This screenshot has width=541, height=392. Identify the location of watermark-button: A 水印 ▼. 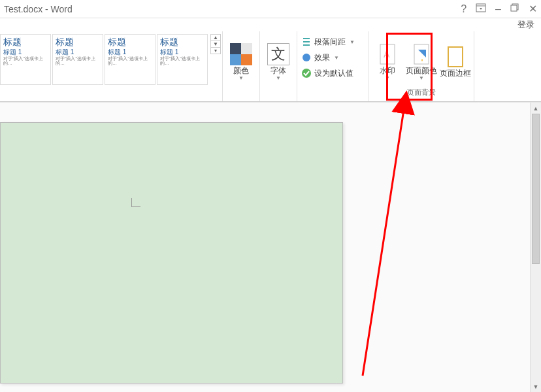
(387, 61).